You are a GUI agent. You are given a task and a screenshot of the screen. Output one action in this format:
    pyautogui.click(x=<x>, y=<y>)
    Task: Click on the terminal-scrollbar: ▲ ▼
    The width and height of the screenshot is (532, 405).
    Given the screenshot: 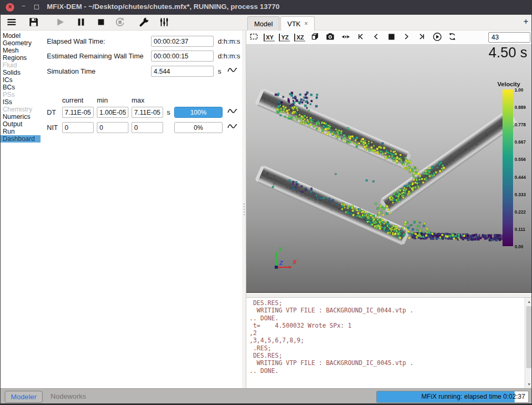 What is the action you would take?
    pyautogui.click(x=528, y=343)
    